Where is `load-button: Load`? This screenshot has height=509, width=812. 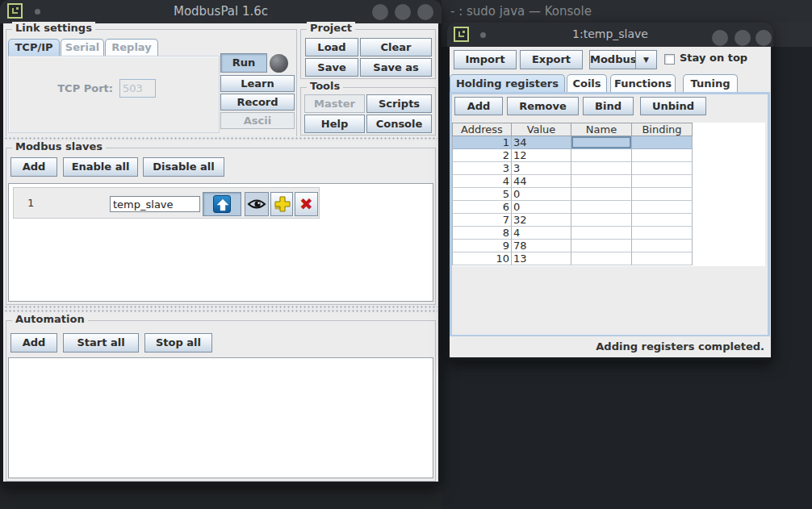 load-button: Load is located at coordinates (332, 47).